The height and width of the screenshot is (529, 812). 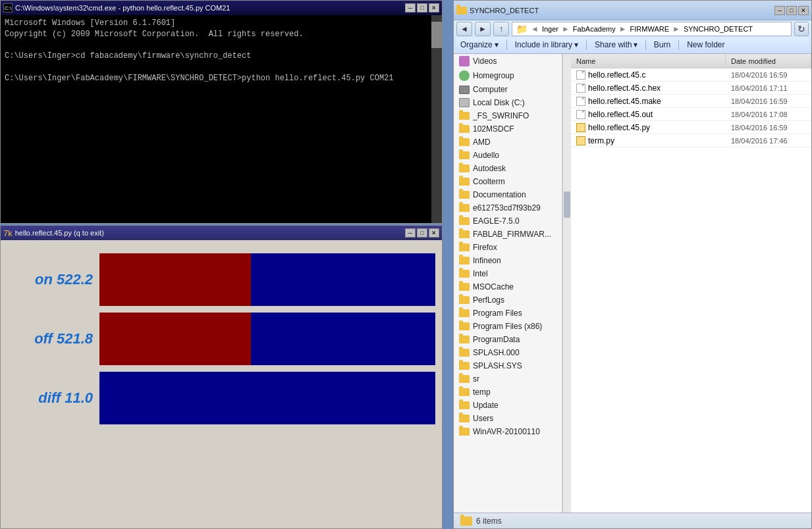 I want to click on explorer-titlebar: SYNCHRO_DETECT ─ □ ✕, so click(x=632, y=11).